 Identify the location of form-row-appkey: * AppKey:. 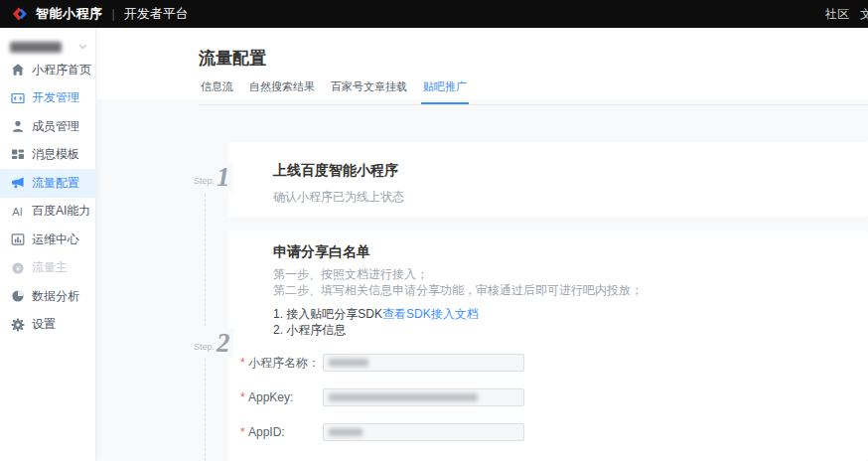
(382, 397).